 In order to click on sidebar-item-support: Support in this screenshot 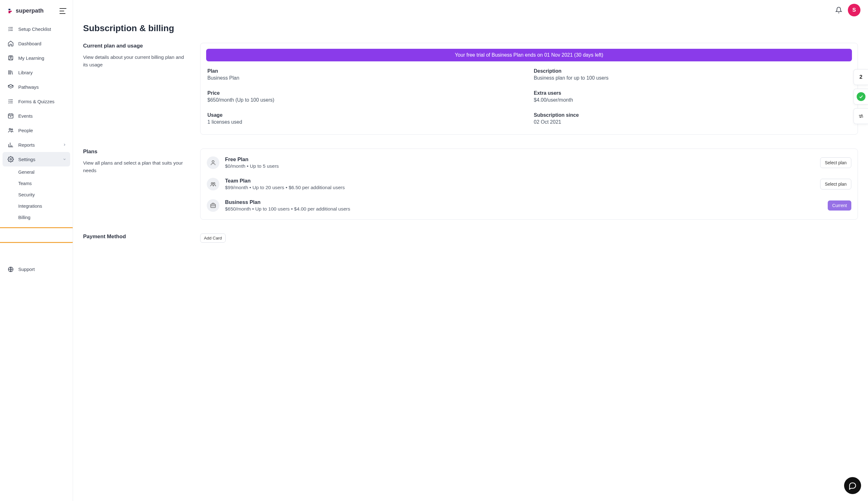, I will do `click(36, 269)`.